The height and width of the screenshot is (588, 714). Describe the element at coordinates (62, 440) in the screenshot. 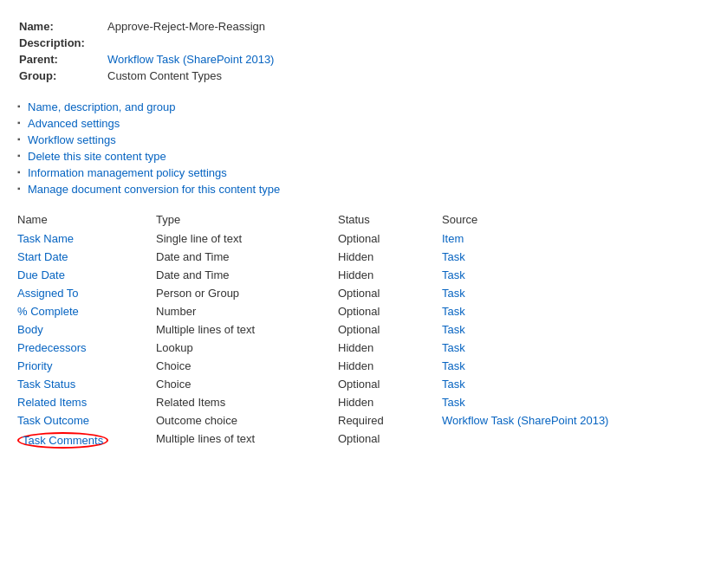

I see `column-name-link: Task Comments` at that location.